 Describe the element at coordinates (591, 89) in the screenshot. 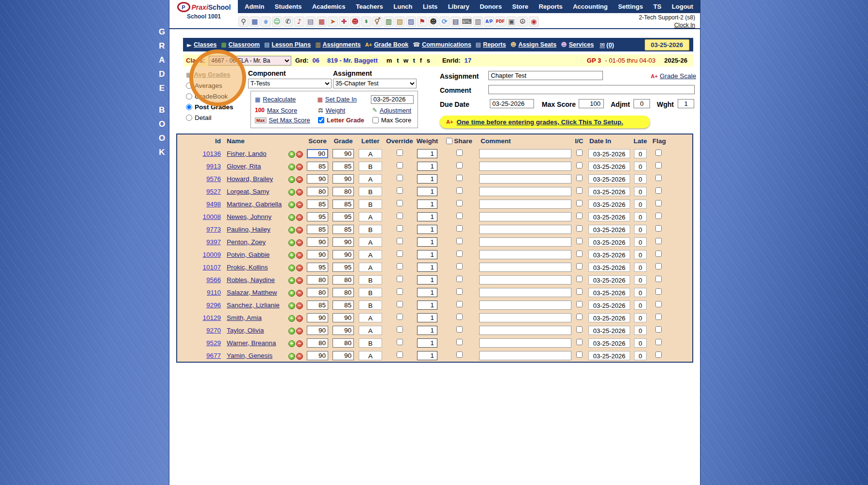

I see `assignment-comment-input` at that location.